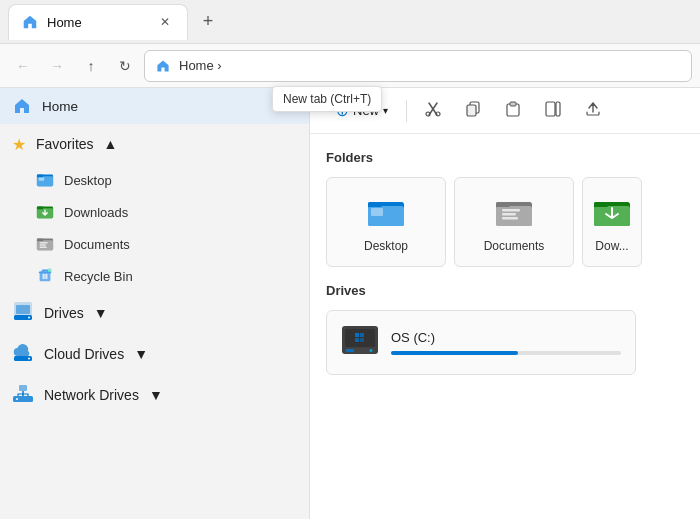  I want to click on tab-bar: Home ✕ + New tab (Ctrl+T), so click(350, 22).